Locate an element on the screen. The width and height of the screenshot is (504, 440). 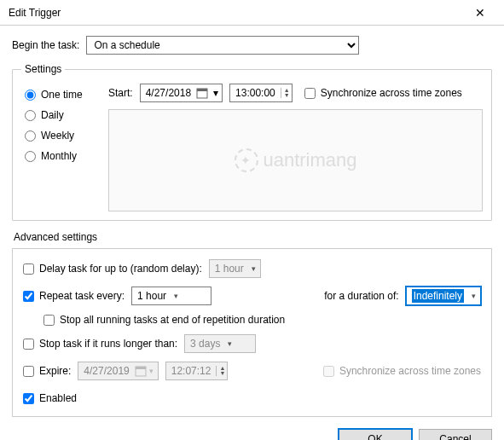
radio-weekly-input is located at coordinates (31, 136).